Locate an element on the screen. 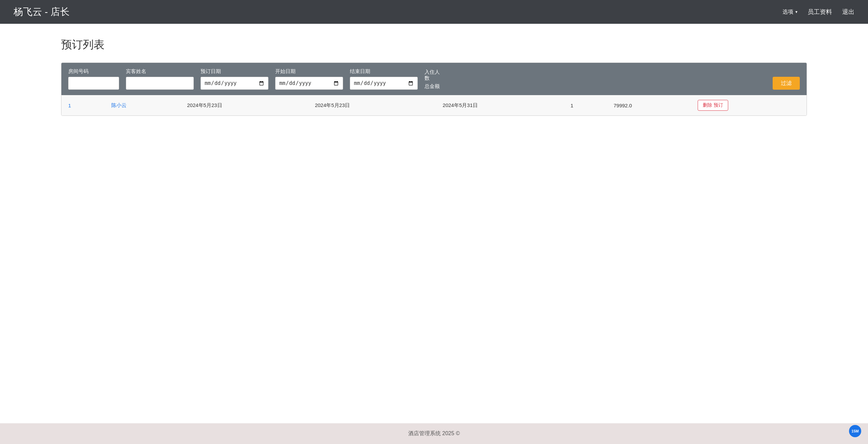 The width and height of the screenshot is (868, 444). guest-name-link: 陈小云 is located at coordinates (119, 105).